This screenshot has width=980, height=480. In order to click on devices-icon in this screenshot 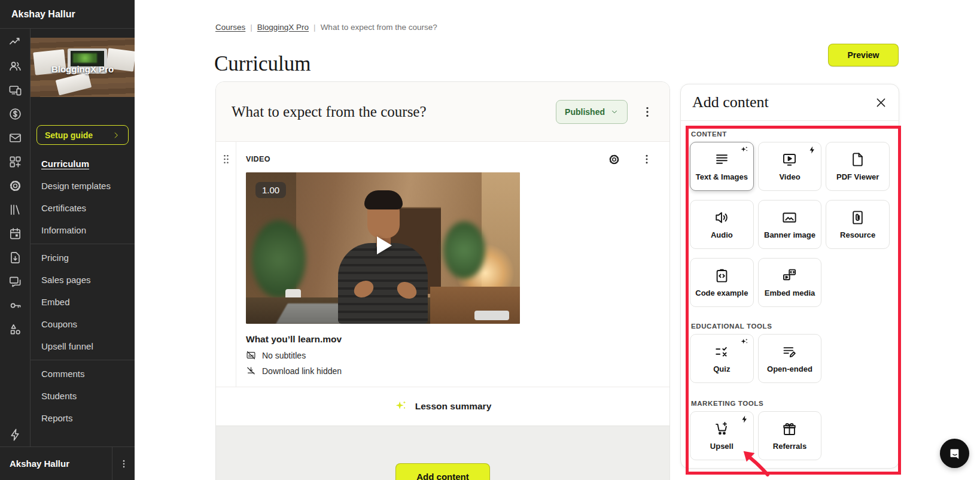, I will do `click(16, 90)`.